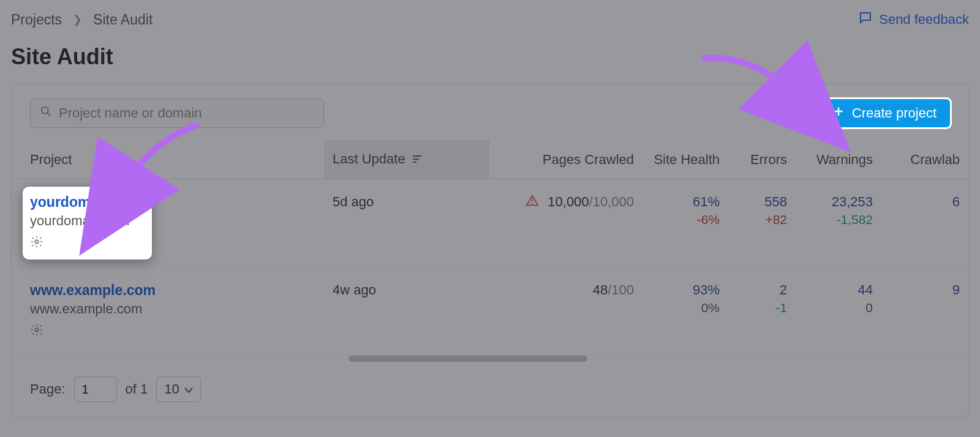  What do you see at coordinates (884, 113) in the screenshot?
I see `create-project-button: Create project` at bounding box center [884, 113].